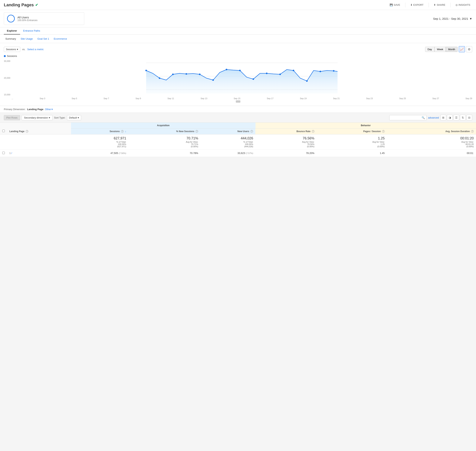 The width and height of the screenshot is (476, 451). What do you see at coordinates (432, 138) in the screenshot?
I see `totals-duration-value: 00:01:20` at bounding box center [432, 138].